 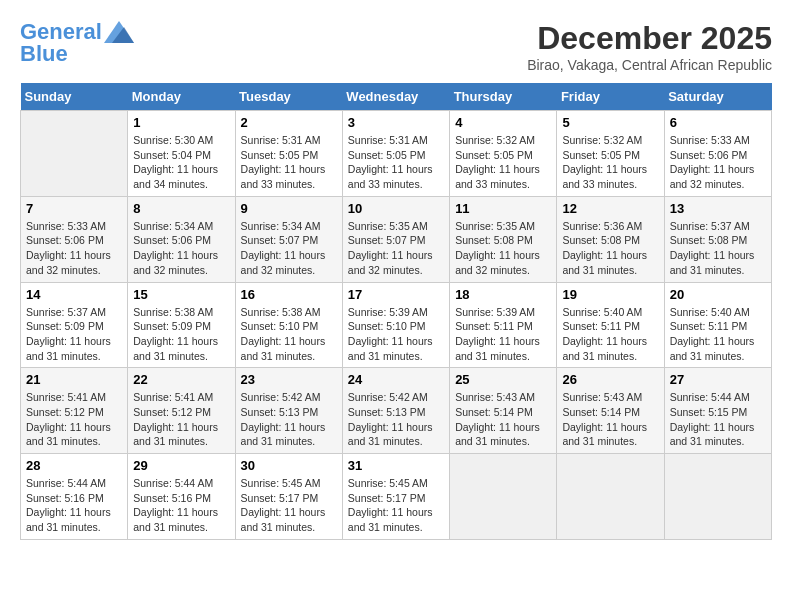 What do you see at coordinates (181, 162) in the screenshot?
I see `day-info: Sunrise: 5:30 AM Sunset: 5:04 PM Dayligh…` at bounding box center [181, 162].